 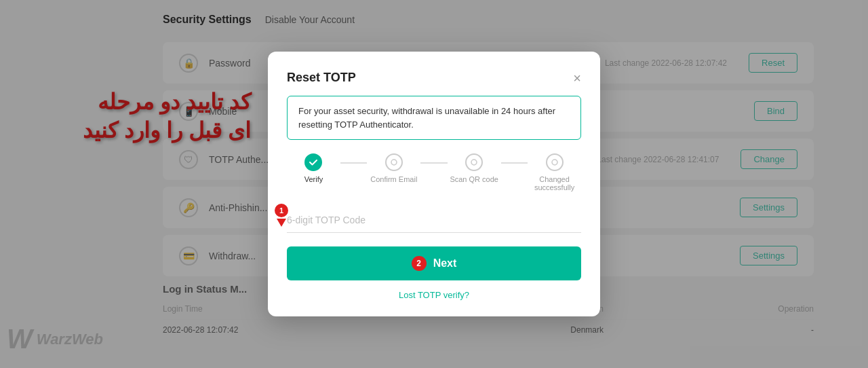 What do you see at coordinates (434, 220) in the screenshot?
I see `totp-code-input` at bounding box center [434, 220].